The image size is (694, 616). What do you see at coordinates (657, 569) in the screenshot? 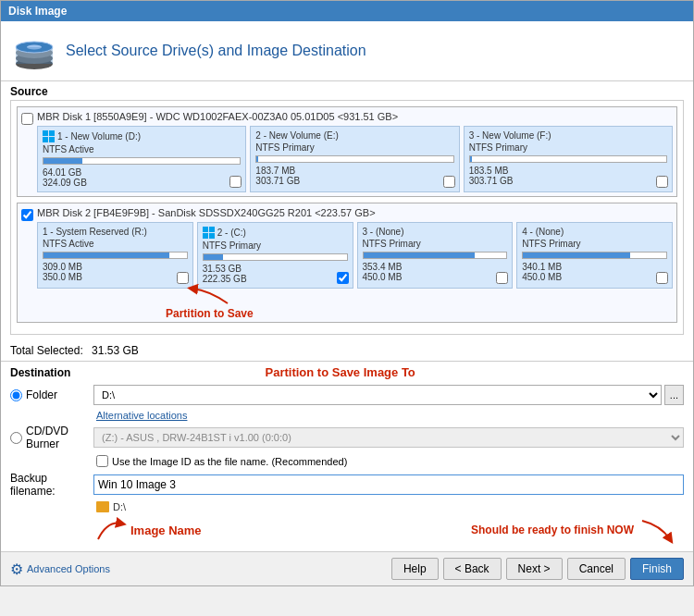
I see `finish-button: Finish` at bounding box center [657, 569].